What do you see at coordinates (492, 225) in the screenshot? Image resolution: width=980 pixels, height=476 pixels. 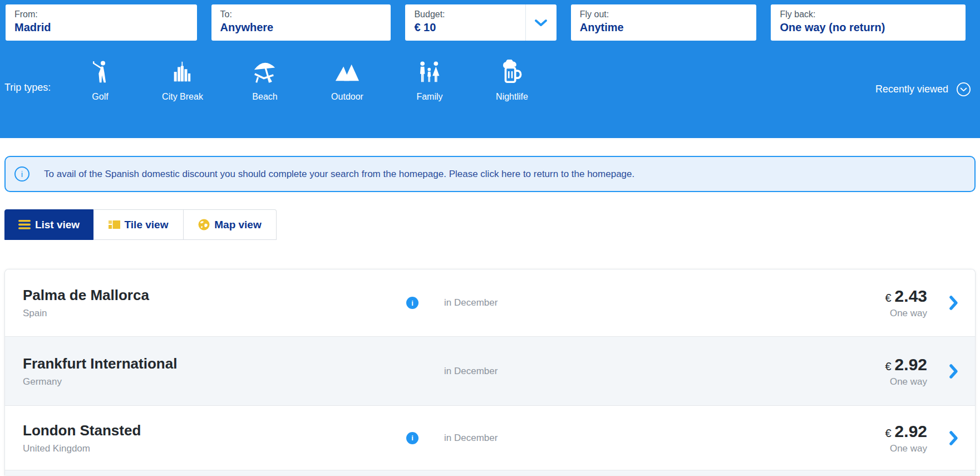 I see `view-tabs: List view Tile view Map view` at bounding box center [492, 225].